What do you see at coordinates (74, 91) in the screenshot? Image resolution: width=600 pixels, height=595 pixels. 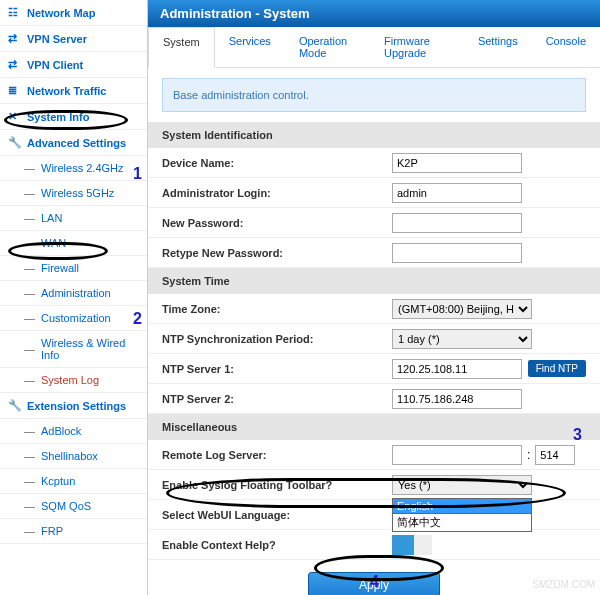 I see `sidebar-item-network-traffic: ≣Network Traffic` at bounding box center [74, 91].